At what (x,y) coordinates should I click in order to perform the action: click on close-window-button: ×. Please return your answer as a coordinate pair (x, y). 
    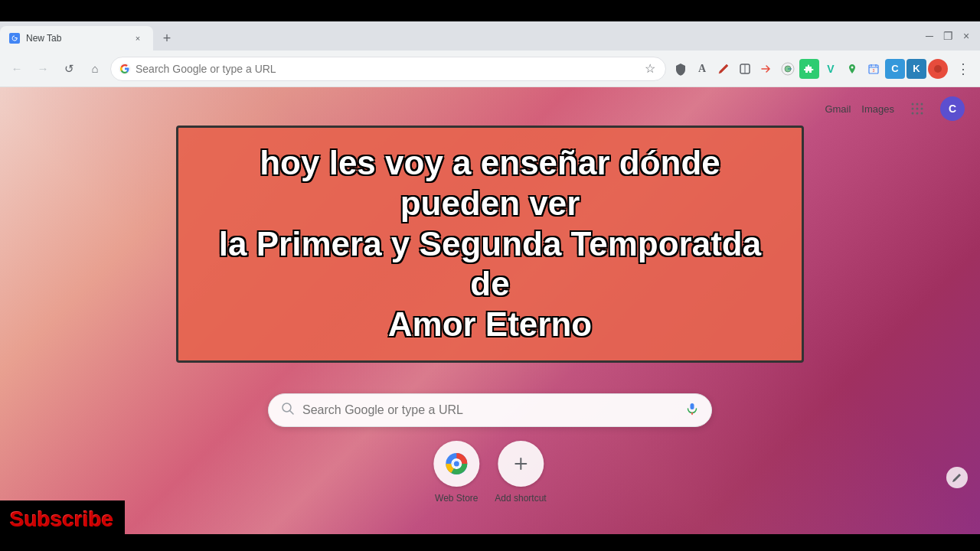
    Looking at the image, I should click on (966, 36).